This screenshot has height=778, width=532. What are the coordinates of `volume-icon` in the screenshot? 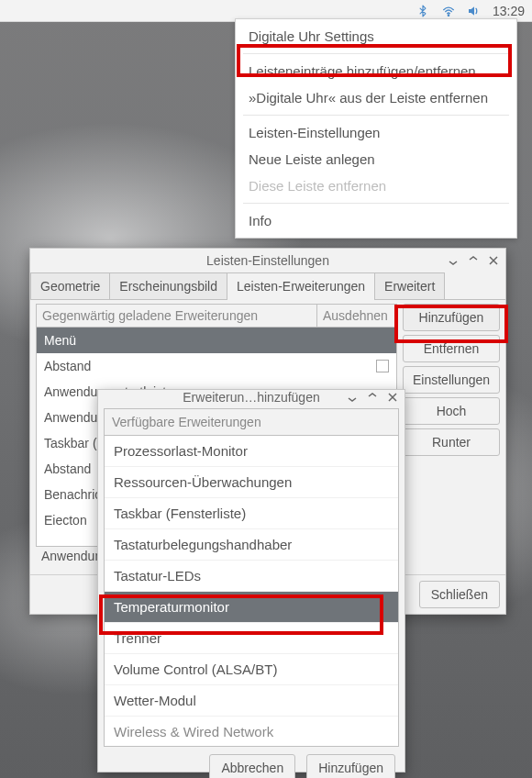 It's located at (474, 11).